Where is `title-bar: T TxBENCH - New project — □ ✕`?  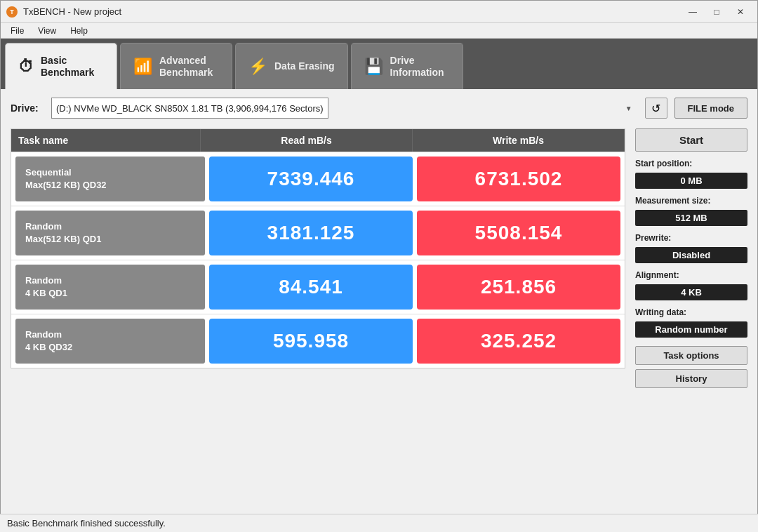 title-bar: T TxBENCH - New project — □ ✕ is located at coordinates (379, 12).